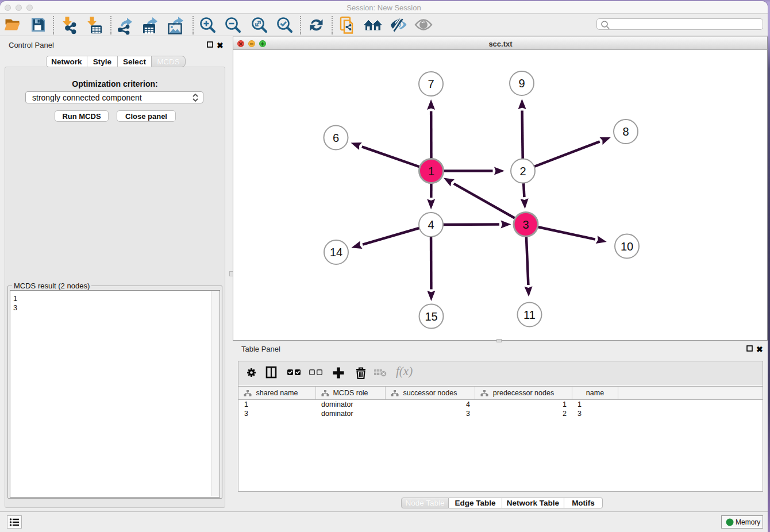 The height and width of the screenshot is (532, 770). I want to click on svg-text: 11, so click(530, 315).